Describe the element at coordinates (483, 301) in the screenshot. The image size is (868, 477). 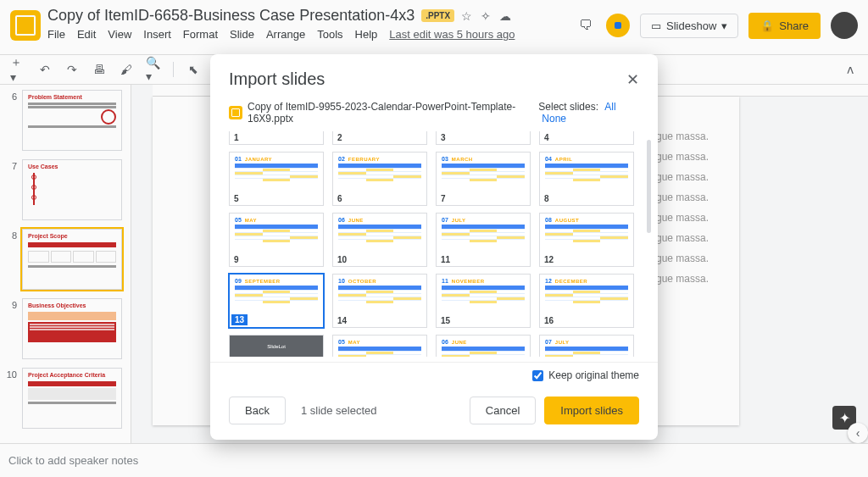
I see `import-slide-thumbnail: 11NOVEMBER15` at that location.